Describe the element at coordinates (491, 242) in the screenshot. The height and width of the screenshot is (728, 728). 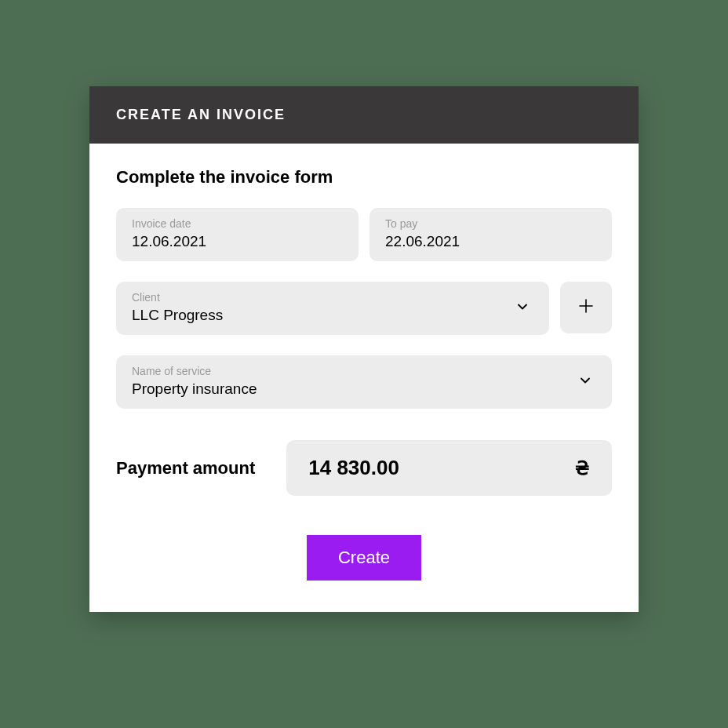
I see `to-pay-value: 22.06.2021` at that location.